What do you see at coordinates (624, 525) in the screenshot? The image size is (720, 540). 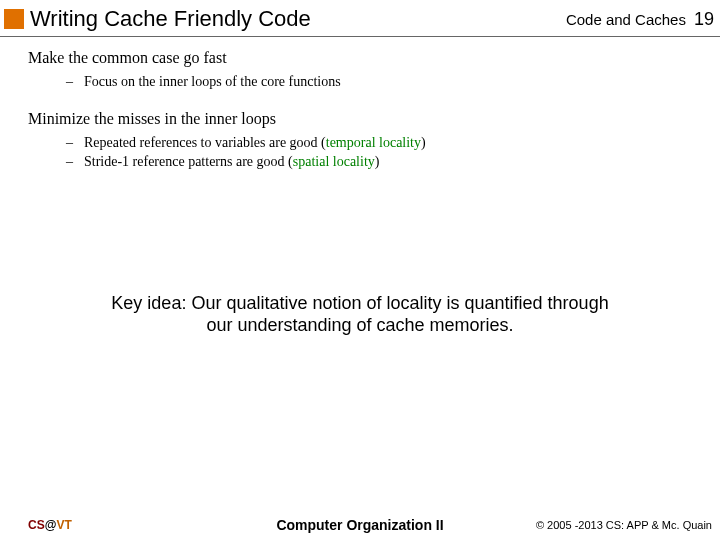 I see `footer-right: © 2005 -2013 CS: APP & Mc. Quain` at bounding box center [624, 525].